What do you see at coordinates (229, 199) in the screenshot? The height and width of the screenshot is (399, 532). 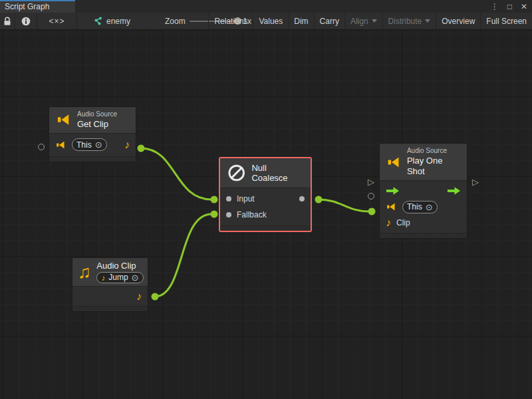 I see `input-port` at bounding box center [229, 199].